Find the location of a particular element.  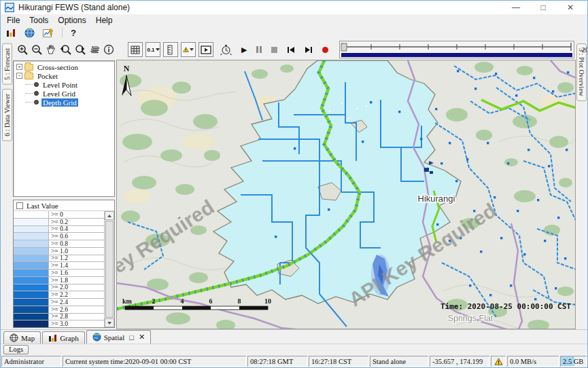

tree-item-cross-section: + Cross-section is located at coordinates (65, 67).